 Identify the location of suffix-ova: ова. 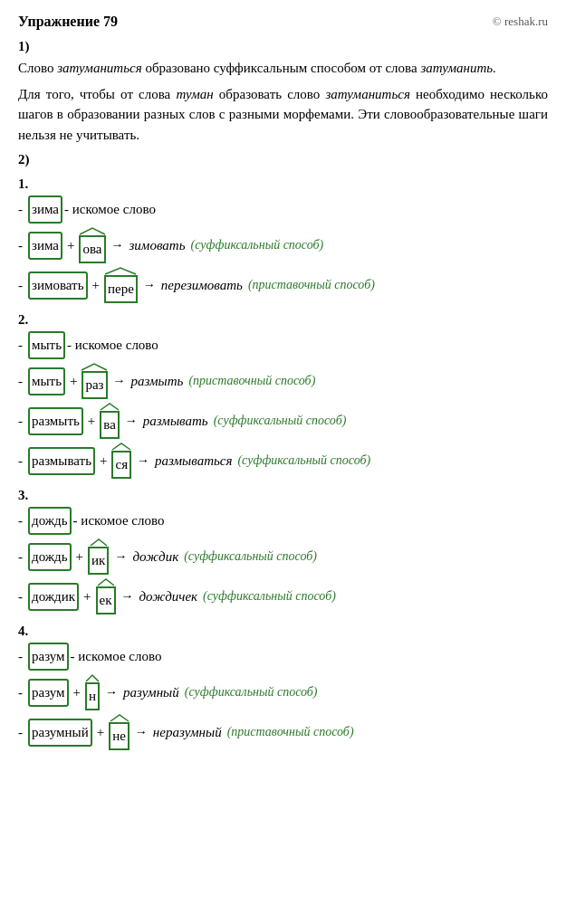
(92, 245).